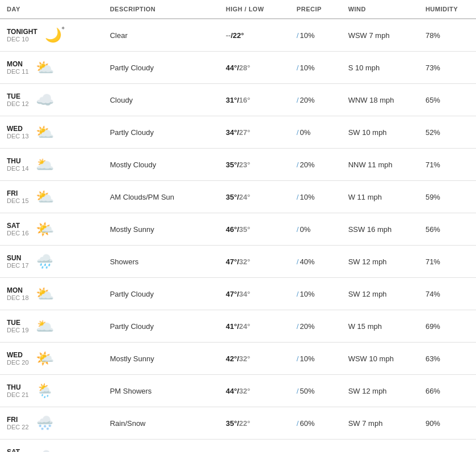 The image size is (476, 452). What do you see at coordinates (254, 358) in the screenshot?
I see `highlow-cell: 42°/32°` at bounding box center [254, 358].